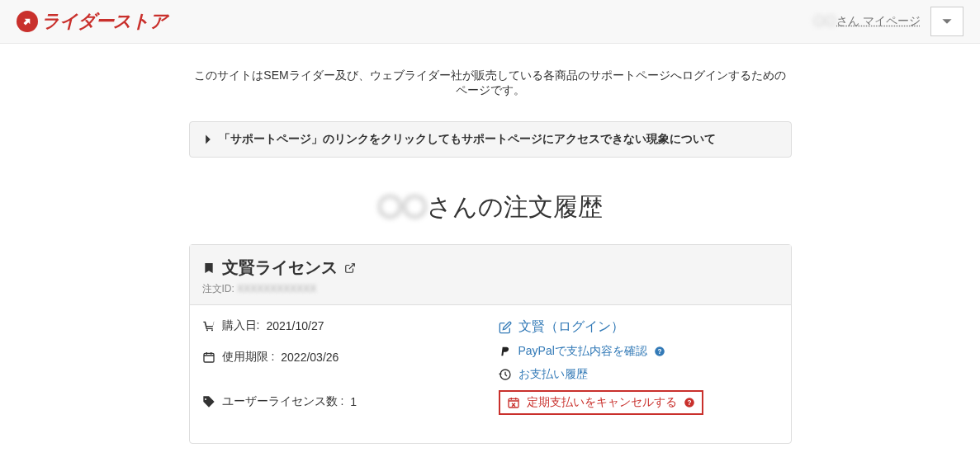 Image resolution: width=980 pixels, height=457 pixels. Describe the element at coordinates (505, 375) in the screenshot. I see `history-icon` at that location.